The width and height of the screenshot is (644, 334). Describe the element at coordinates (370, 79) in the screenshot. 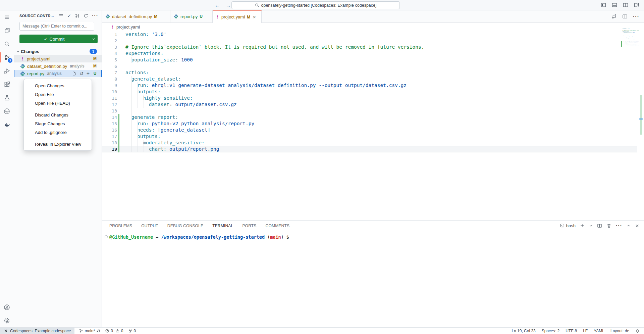

I see `code-line: 8 generate_dataset:` at that location.